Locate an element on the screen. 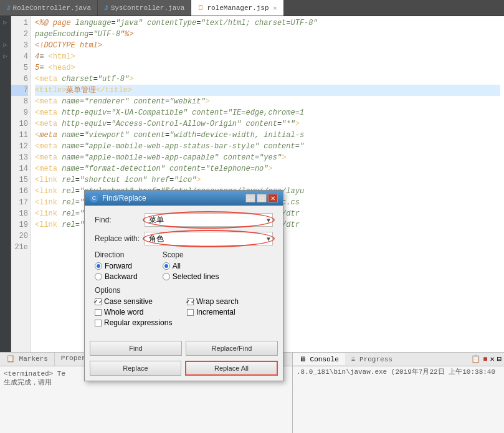  console-toolbar-icon1: 📋 is located at coordinates (476, 359).